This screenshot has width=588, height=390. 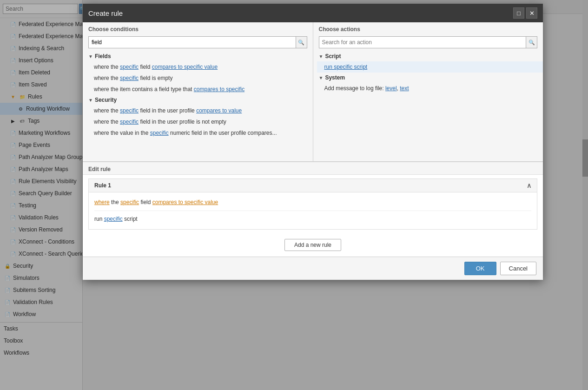 What do you see at coordinates (313, 245) in the screenshot?
I see `add-rule-button: Add a new rule` at bounding box center [313, 245].